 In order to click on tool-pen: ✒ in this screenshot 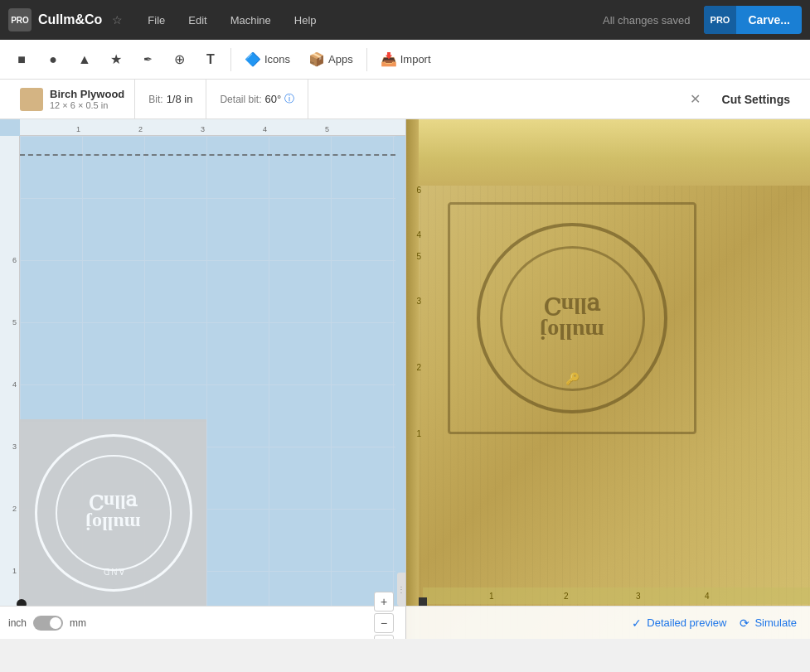, I will do `click(148, 60)`.